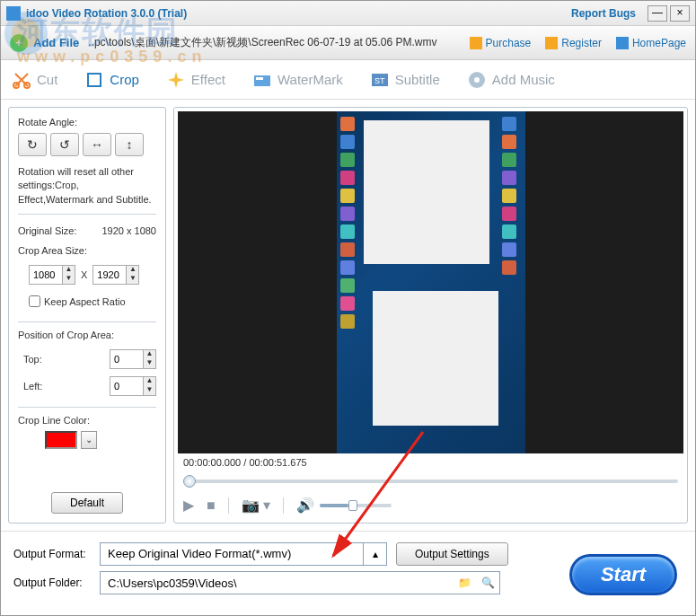 This screenshot has width=696, height=616. Describe the element at coordinates (256, 505) in the screenshot. I see `snapshot-button: 📷 ▾` at that location.